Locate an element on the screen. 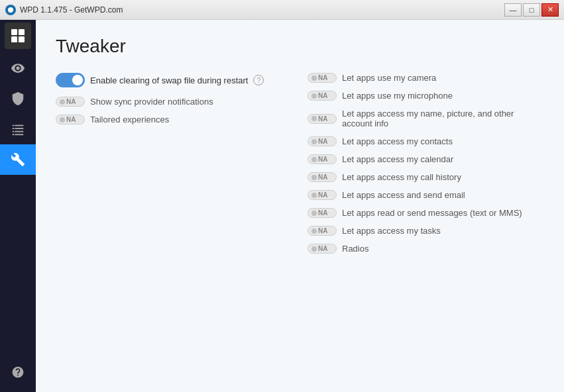 The image size is (564, 392). na-dot is located at coordinates (62, 102).